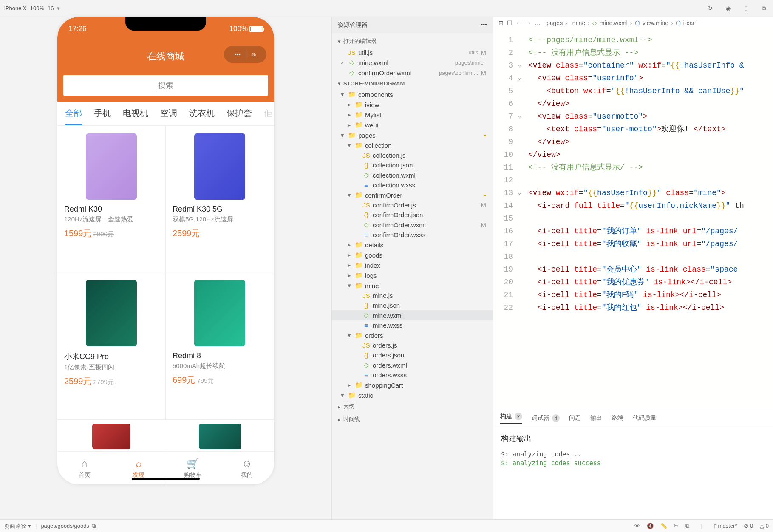 This screenshot has height=532, width=773. I want to click on product-card: 小米CC9 Pro 1亿像素.五摄四闪 2599元2799元, so click(111, 346).